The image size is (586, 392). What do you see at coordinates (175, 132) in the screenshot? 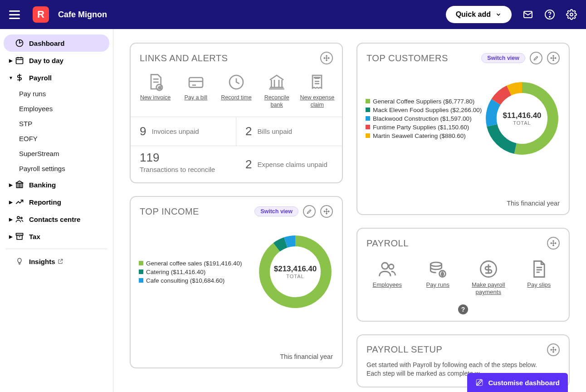
I see `stat-caption: Invoices unpaid` at bounding box center [175, 132].